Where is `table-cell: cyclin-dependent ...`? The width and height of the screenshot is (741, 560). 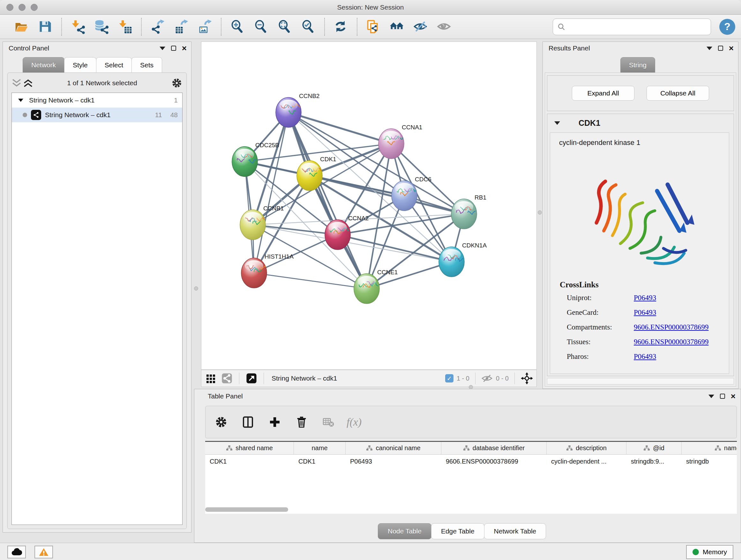
table-cell: cyclin-dependent ... is located at coordinates (587, 461).